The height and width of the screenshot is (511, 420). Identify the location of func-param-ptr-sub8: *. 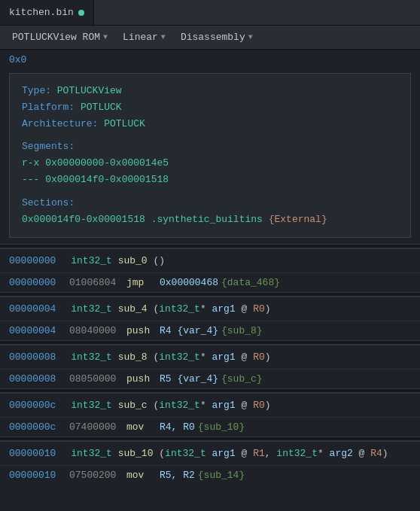
(206, 357).